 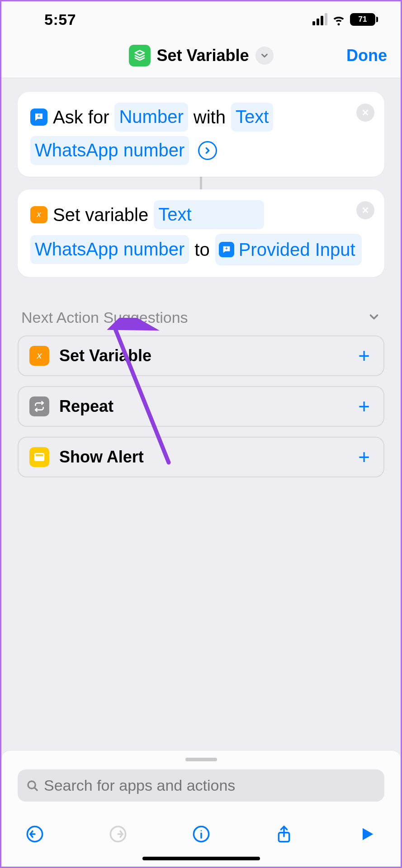 What do you see at coordinates (252, 117) in the screenshot?
I see `ask-prompt-token-1: Text` at bounding box center [252, 117].